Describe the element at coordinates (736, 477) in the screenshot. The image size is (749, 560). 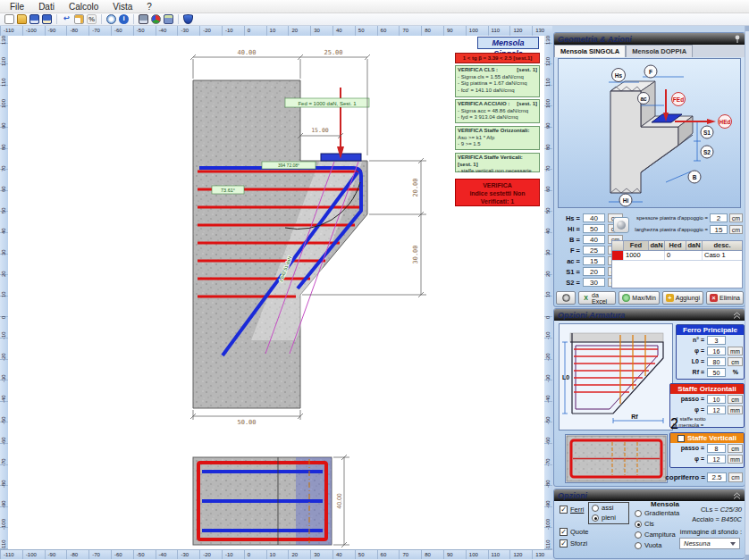
I see `copriferro-unit: cm` at that location.